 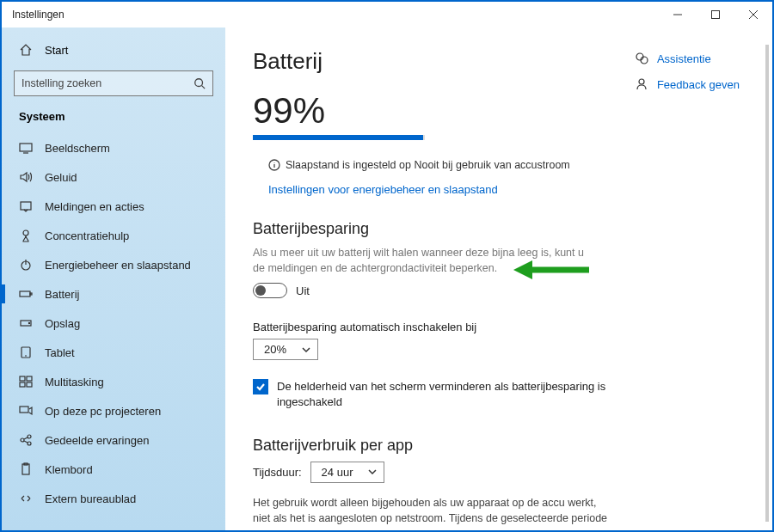 I want to click on sidebar-item-klembord: Klembord, so click(x=114, y=469).